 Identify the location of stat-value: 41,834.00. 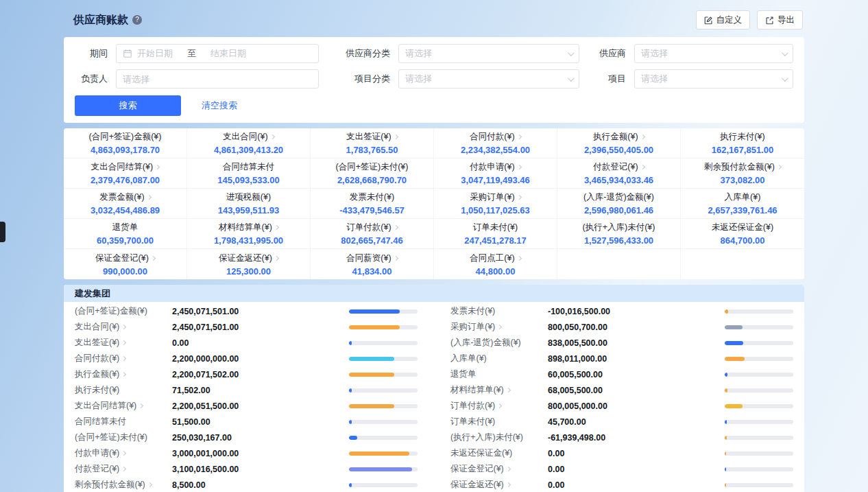
(372, 272).